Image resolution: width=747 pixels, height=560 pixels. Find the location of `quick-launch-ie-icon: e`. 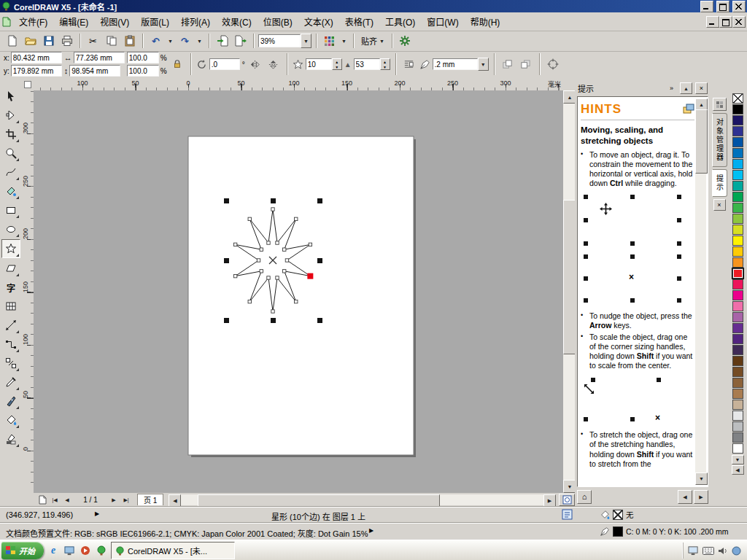

quick-launch-ie-icon: e is located at coordinates (53, 551).